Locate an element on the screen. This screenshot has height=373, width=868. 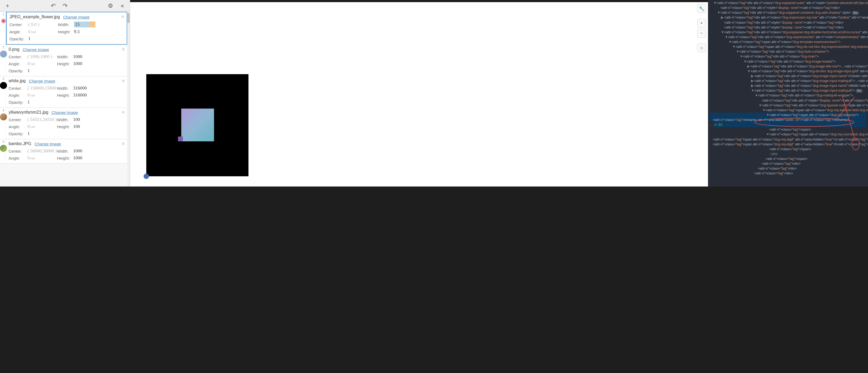
width-value: 316000 is located at coordinates (84, 88).